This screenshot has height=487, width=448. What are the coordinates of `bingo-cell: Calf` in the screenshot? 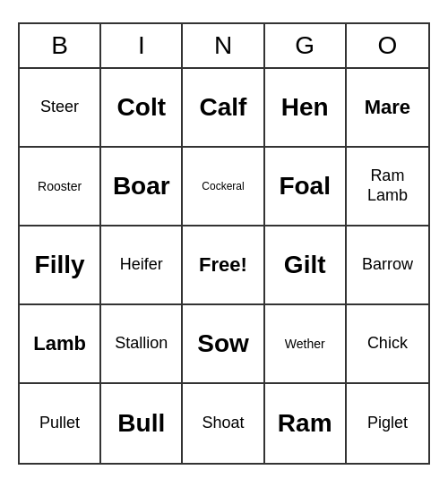 It's located at (224, 108).